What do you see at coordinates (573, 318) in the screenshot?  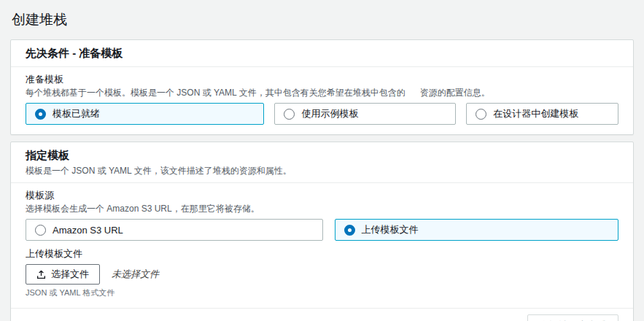 I see `view-in-designer-button: 在设计器中查看` at bounding box center [573, 318].